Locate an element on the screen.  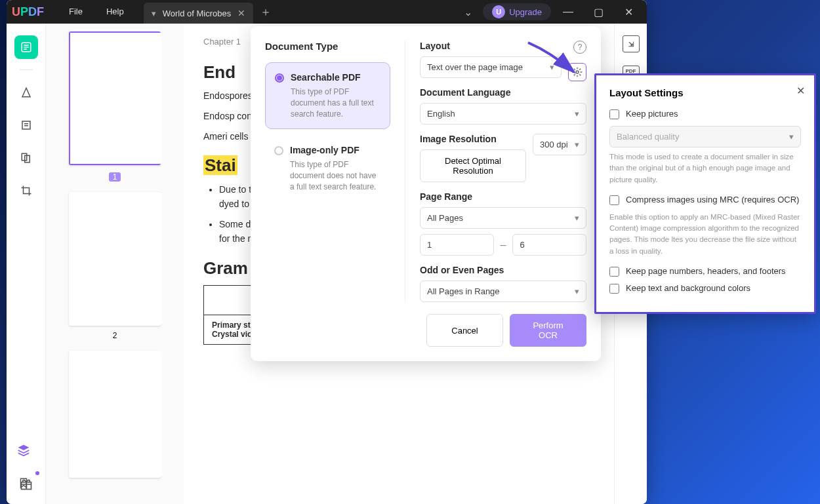
edit-text-icon is located at coordinates (26, 125).